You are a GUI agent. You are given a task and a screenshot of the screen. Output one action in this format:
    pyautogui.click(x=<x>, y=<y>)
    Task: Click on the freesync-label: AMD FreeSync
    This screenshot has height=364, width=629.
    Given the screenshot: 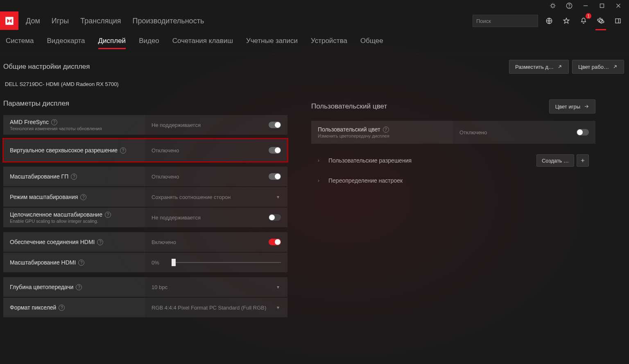 What is the action you would take?
    pyautogui.click(x=29, y=122)
    